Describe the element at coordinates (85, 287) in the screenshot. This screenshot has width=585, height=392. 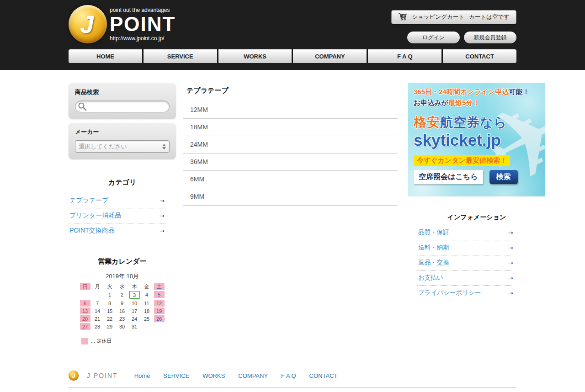
I see `calendar-day-header: 日` at that location.